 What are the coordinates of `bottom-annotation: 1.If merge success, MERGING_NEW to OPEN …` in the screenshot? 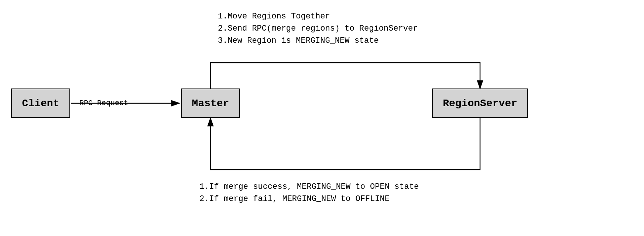 It's located at (309, 193).